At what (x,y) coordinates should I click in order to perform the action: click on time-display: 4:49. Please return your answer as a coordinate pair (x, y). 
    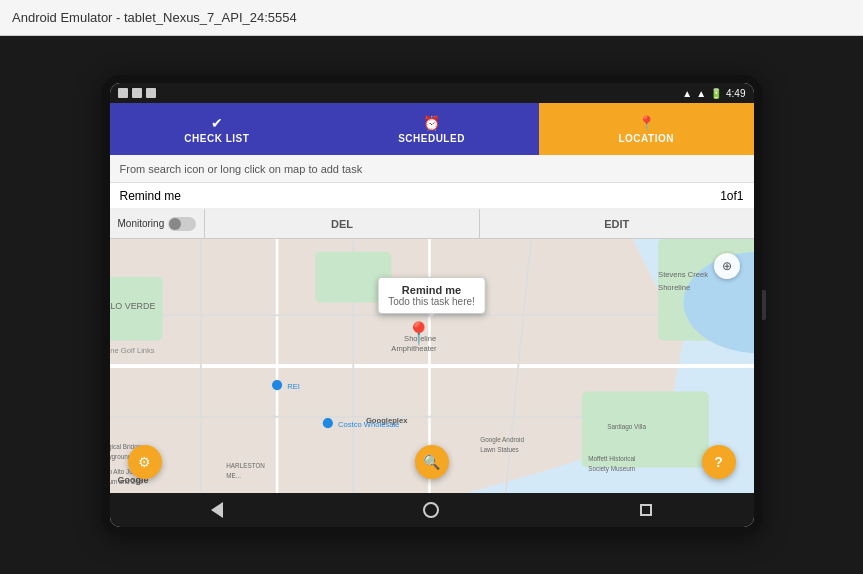
    Looking at the image, I should click on (736, 94).